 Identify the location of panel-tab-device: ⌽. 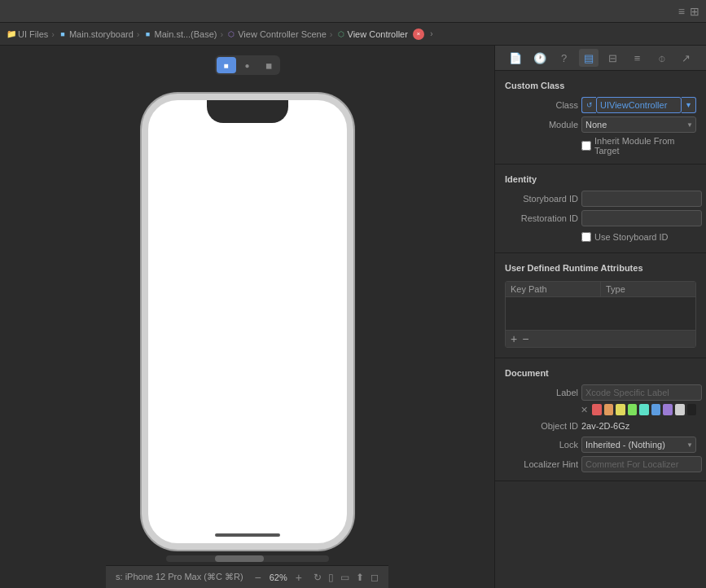
(662, 58).